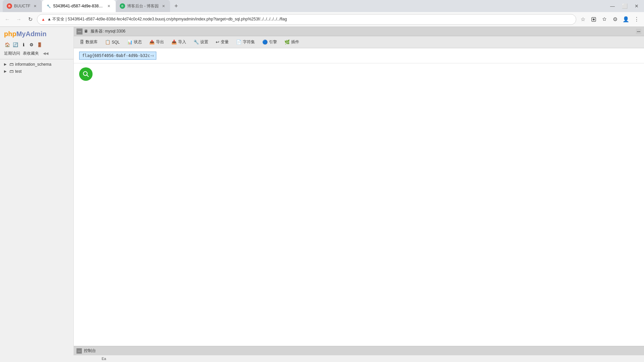 The image size is (644, 362). I want to click on database-icon: 🗄, so click(82, 42).